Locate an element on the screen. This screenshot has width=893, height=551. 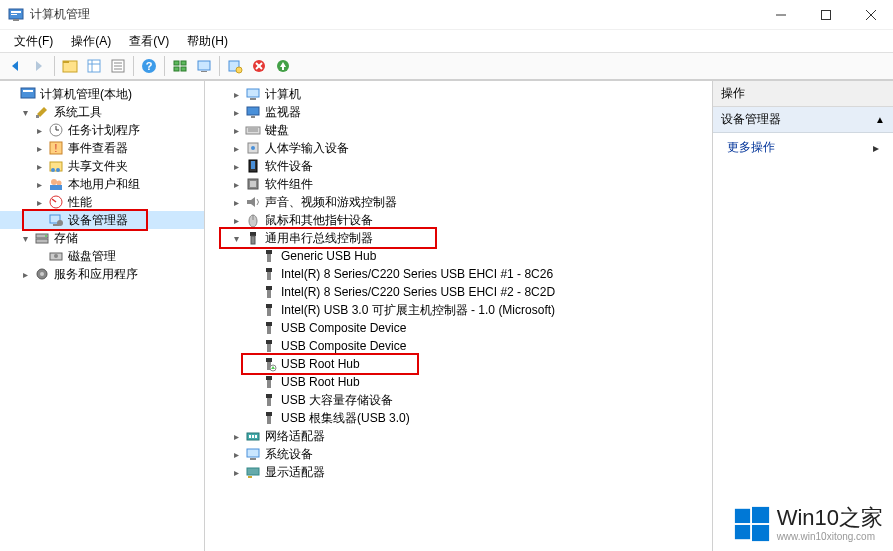
scan-button is located at coordinates (235, 66).